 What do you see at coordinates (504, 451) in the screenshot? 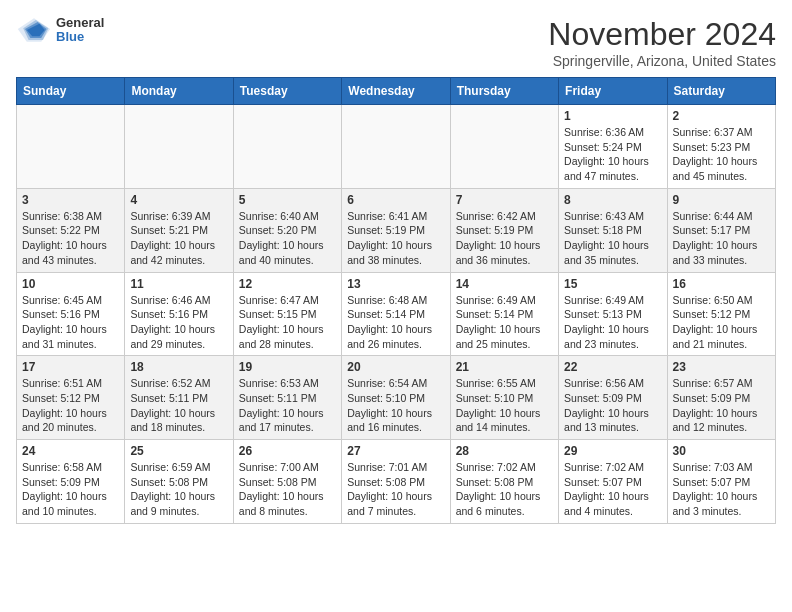
I see `day-number: 28` at bounding box center [504, 451].